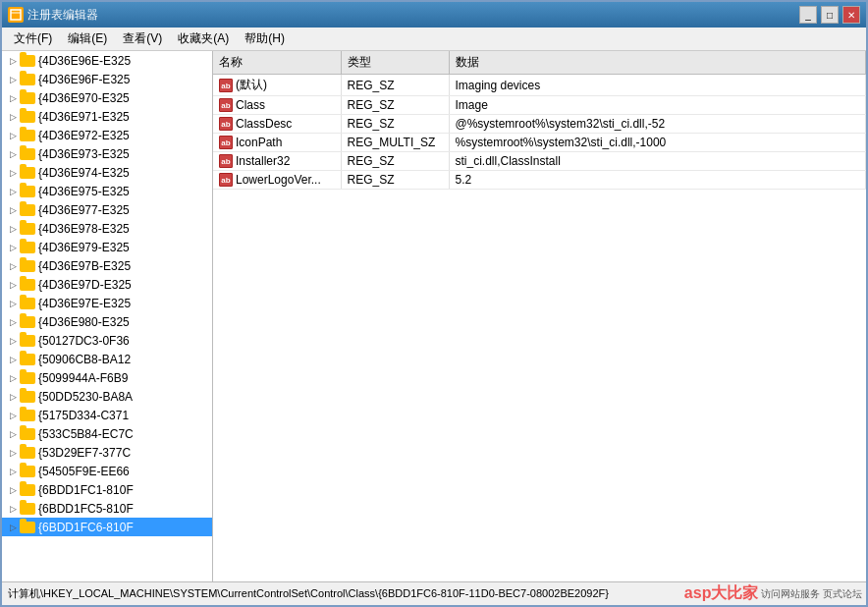 The width and height of the screenshot is (868, 607). I want to click on tree-item: ▷{4D36E974-E325, so click(107, 173).